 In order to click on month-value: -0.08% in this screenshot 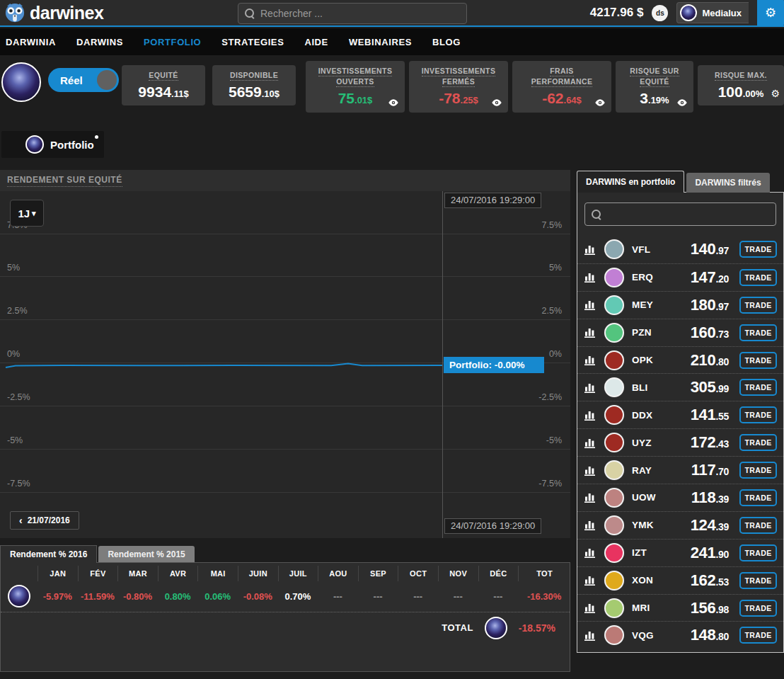, I will do `click(258, 596)`.